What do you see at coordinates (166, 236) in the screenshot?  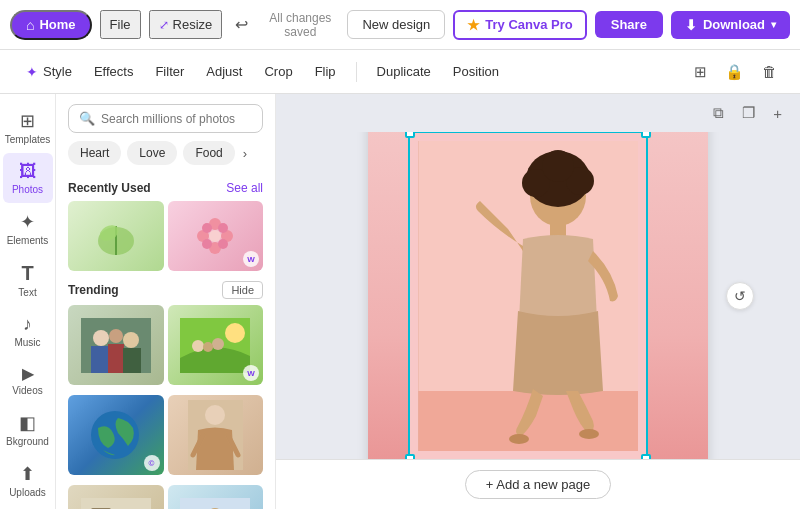 I see `recently-used-grid: W` at bounding box center [166, 236].